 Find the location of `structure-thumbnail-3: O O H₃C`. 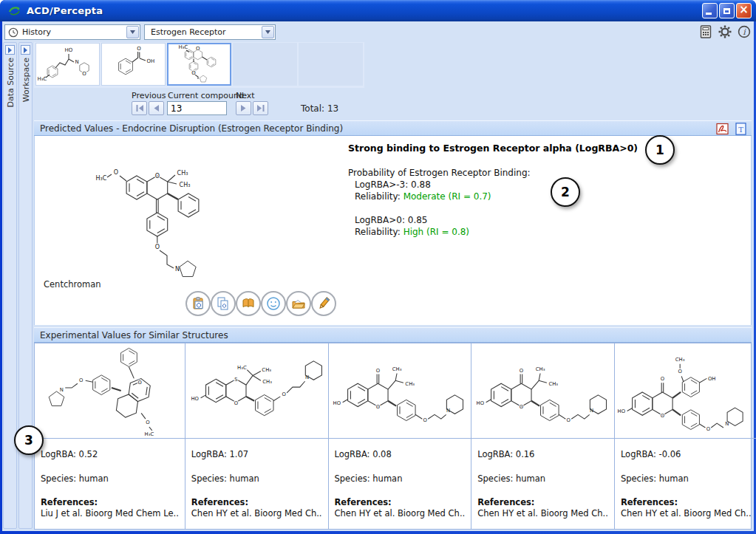

structure-thumbnail-3: O O H₃C is located at coordinates (200, 64).